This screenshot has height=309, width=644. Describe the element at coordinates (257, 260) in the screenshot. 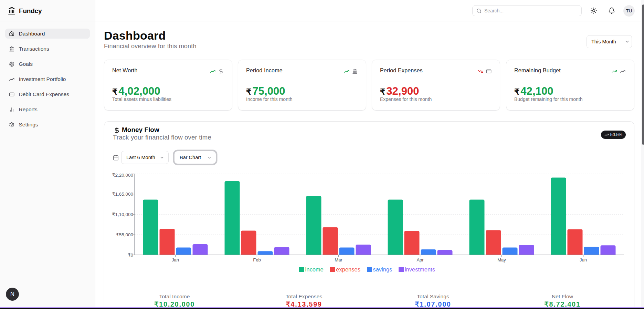

I see `svg-text: Feb` at that location.